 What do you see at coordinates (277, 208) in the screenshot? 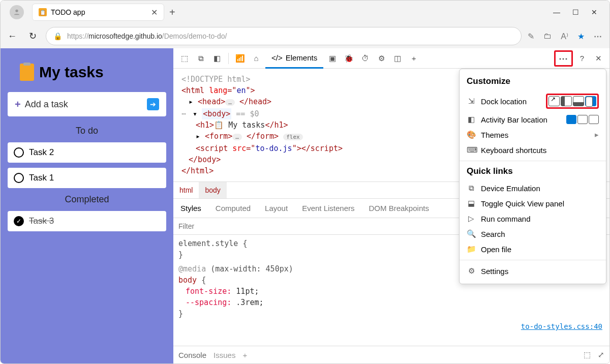
I see `tab-layout: Layout` at bounding box center [277, 208].